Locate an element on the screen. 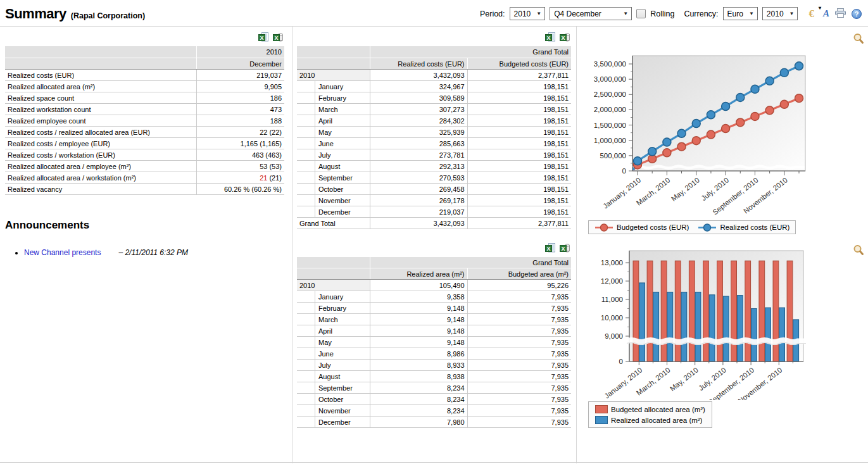  table-row: November8,2347,935 is located at coordinates (434, 411).